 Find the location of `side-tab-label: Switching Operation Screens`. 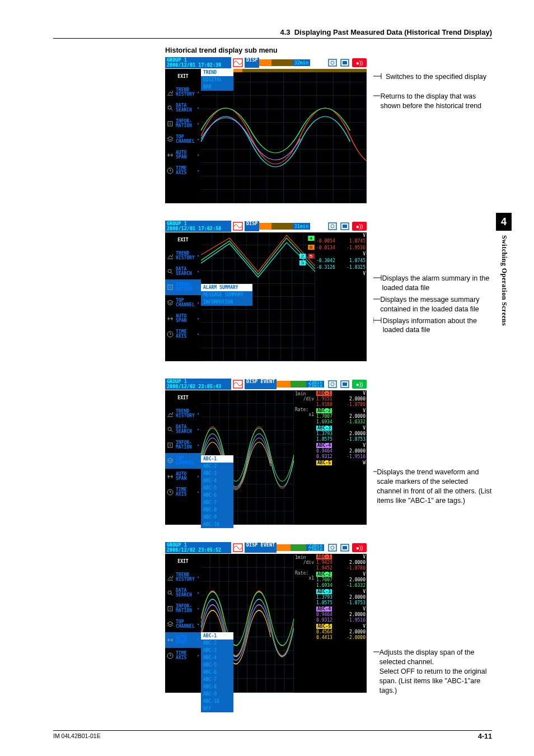

side-tab-label: Switching Operation Screens is located at coordinates (504, 281).